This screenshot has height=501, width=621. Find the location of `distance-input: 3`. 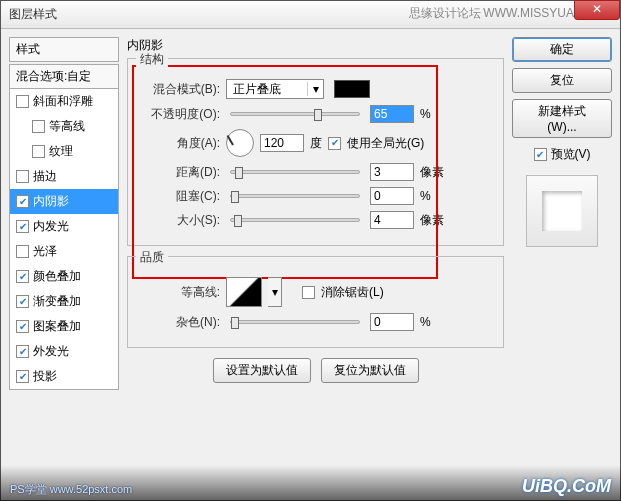

distance-input: 3 is located at coordinates (392, 172).